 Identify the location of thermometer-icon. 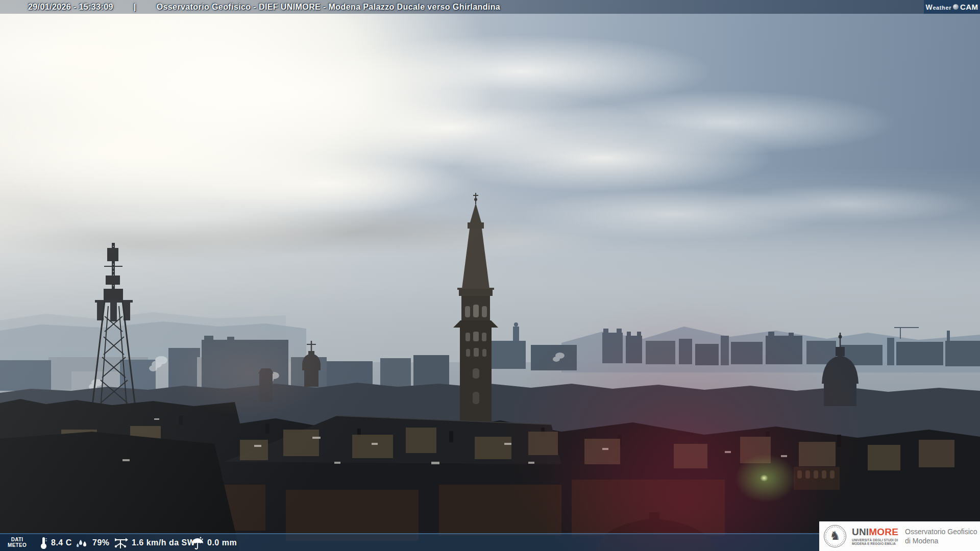
(44, 543).